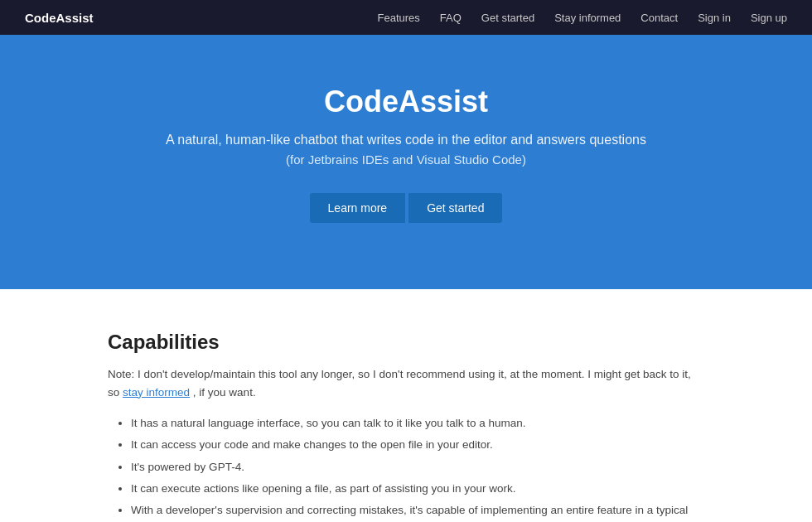 The image size is (812, 522). Describe the element at coordinates (418, 467) in the screenshot. I see `list-item: It's powered by GPT-4.` at that location.